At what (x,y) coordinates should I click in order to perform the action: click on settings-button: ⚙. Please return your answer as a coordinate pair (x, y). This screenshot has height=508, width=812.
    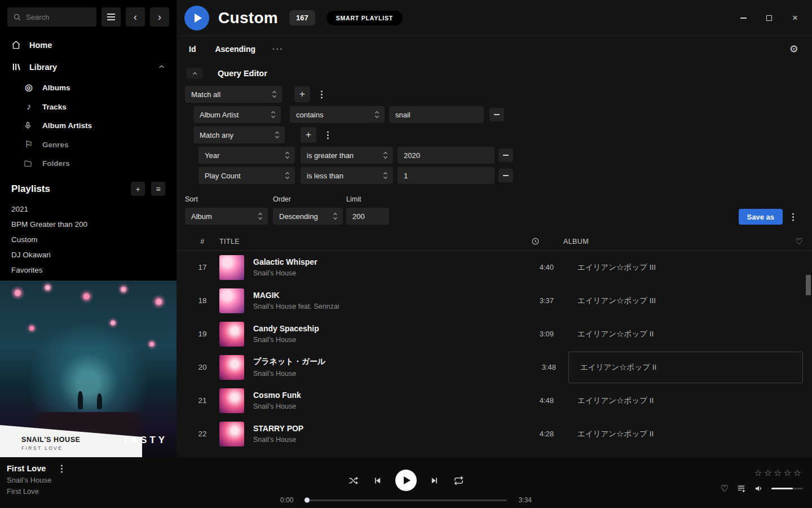
    Looking at the image, I should click on (794, 49).